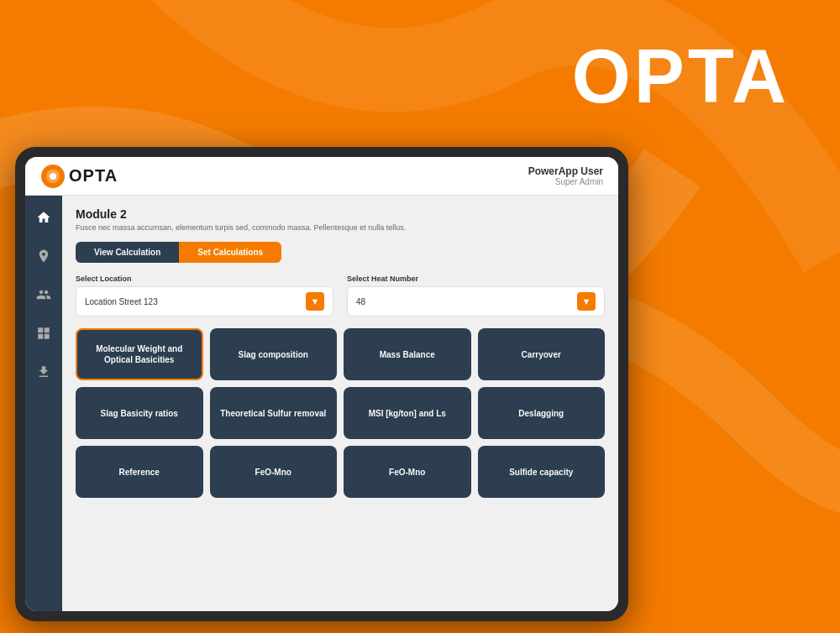 The width and height of the screenshot is (840, 633). What do you see at coordinates (44, 333) in the screenshot?
I see `sidebar-item-grid` at bounding box center [44, 333].